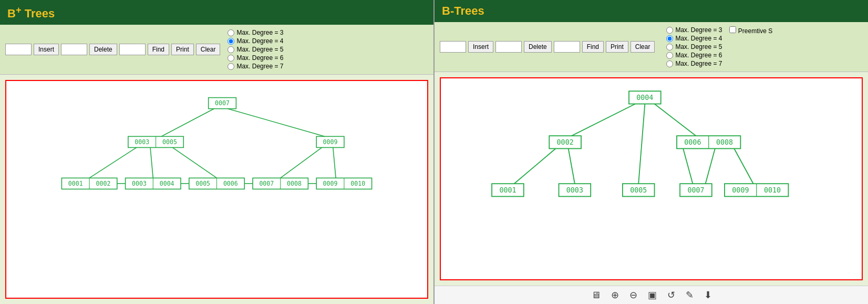  What do you see at coordinates (617, 47) in the screenshot?
I see `right-print-button: Print` at bounding box center [617, 47].